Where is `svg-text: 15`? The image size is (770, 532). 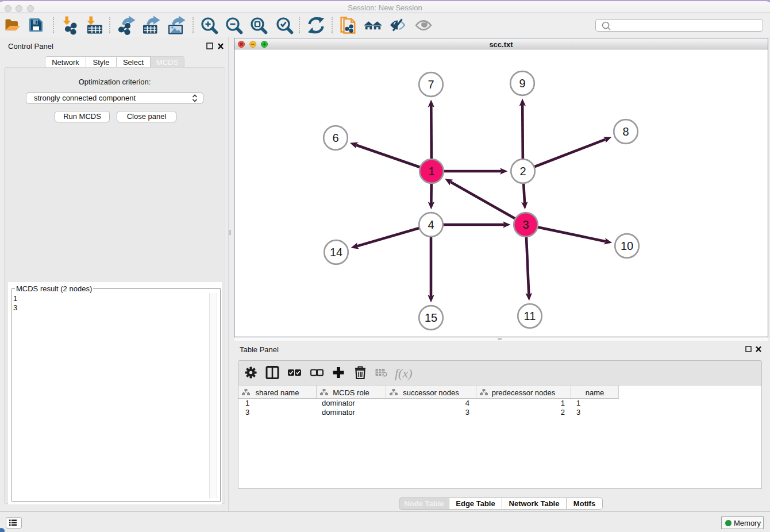 svg-text: 15 is located at coordinates (431, 318).